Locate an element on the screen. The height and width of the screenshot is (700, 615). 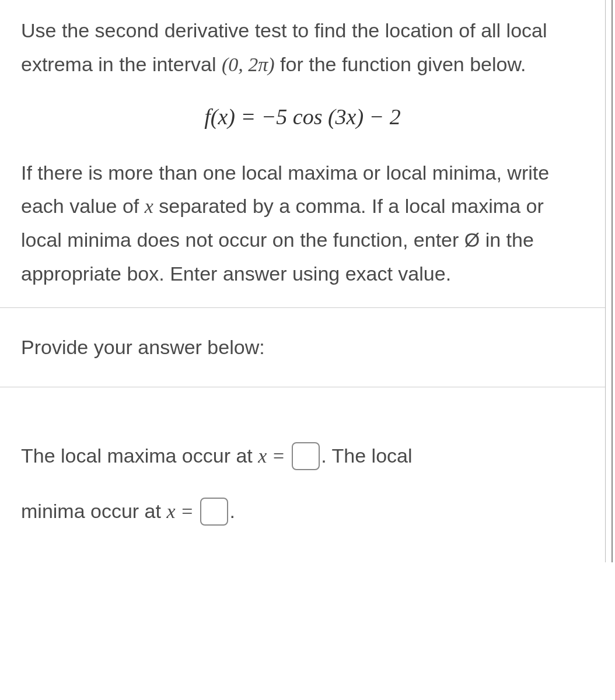
prompt-section: Provide your answer below: is located at coordinates (302, 348).